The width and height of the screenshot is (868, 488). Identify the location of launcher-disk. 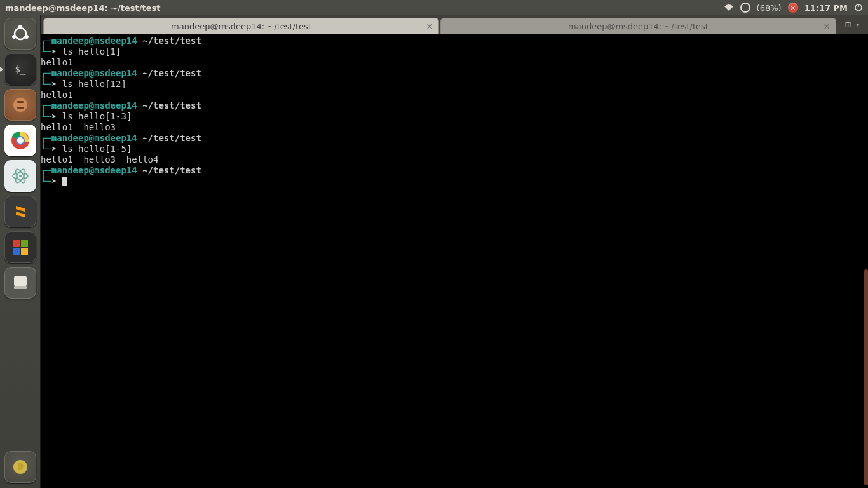
(20, 283).